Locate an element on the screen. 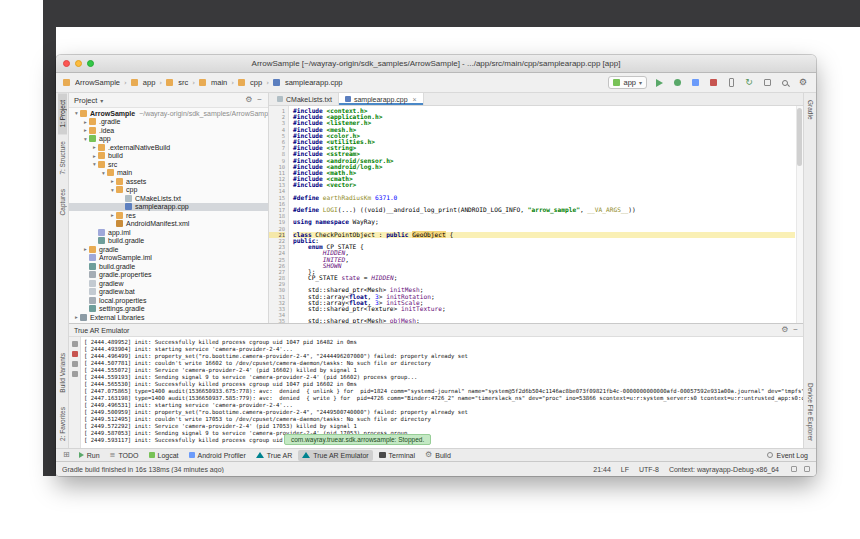 This screenshot has width=860, height=539. tree-item: app.iml is located at coordinates (168, 232).